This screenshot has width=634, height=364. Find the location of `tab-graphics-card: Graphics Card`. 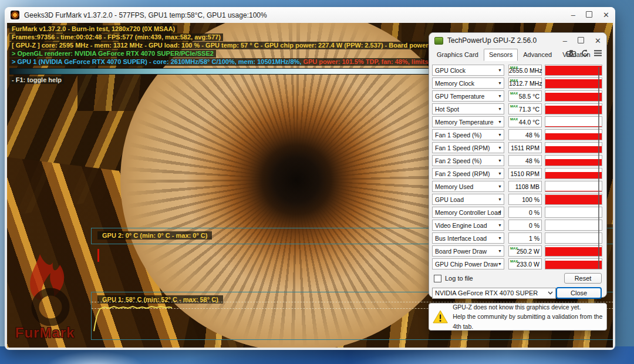

tab-graphics-card: Graphics Card is located at coordinates (458, 55).